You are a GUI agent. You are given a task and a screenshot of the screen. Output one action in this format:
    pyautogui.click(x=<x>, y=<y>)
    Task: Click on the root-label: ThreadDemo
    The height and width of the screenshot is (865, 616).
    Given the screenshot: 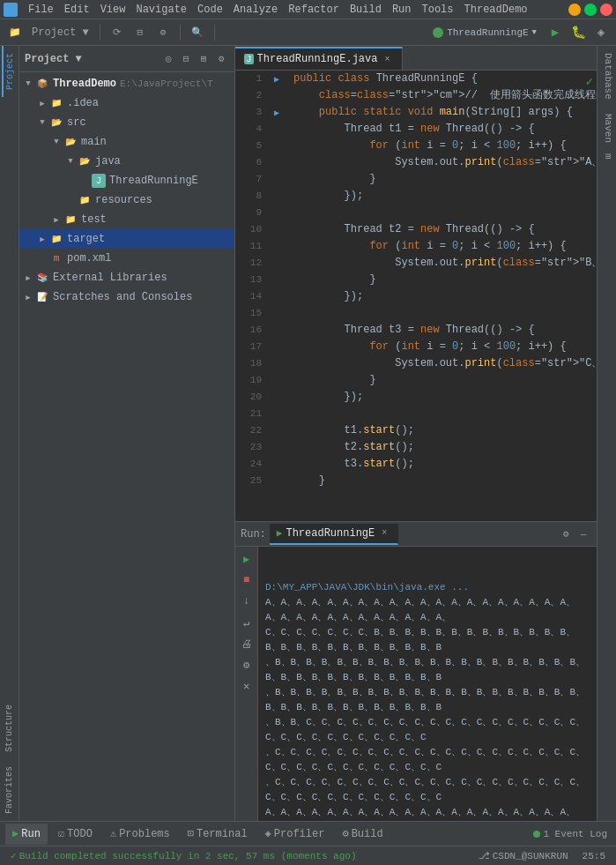 What is the action you would take?
    pyautogui.click(x=85, y=84)
    